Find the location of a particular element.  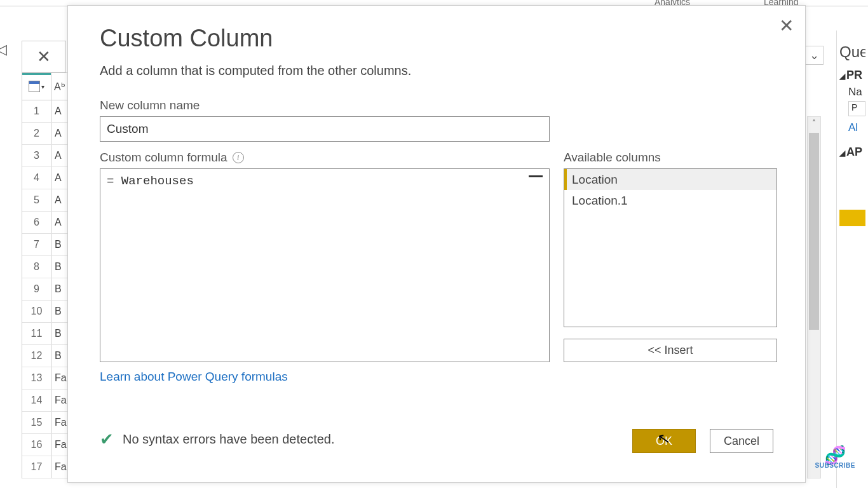

formula-label: Custom column formula is located at coordinates (164, 158).